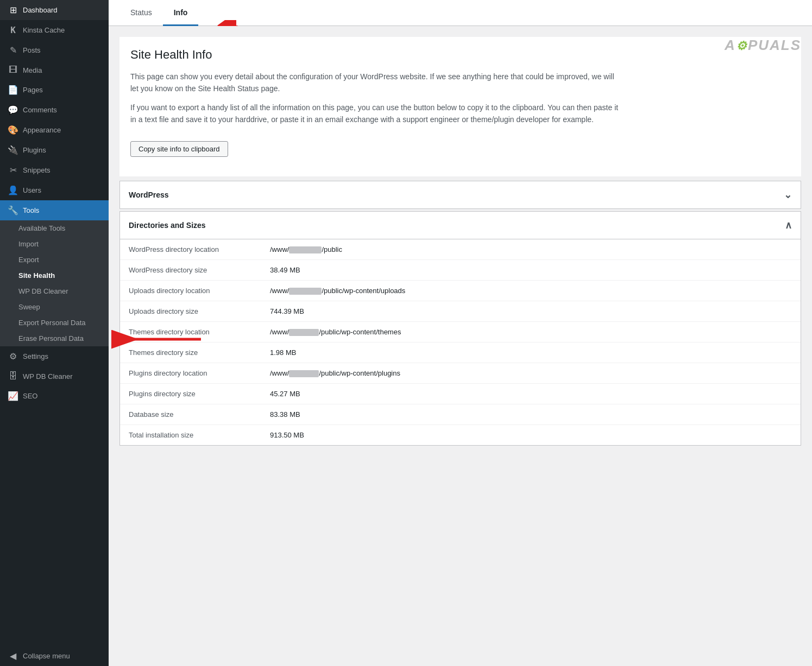  I want to click on copy-site-info-button: Copy site info to clipboard, so click(179, 149).